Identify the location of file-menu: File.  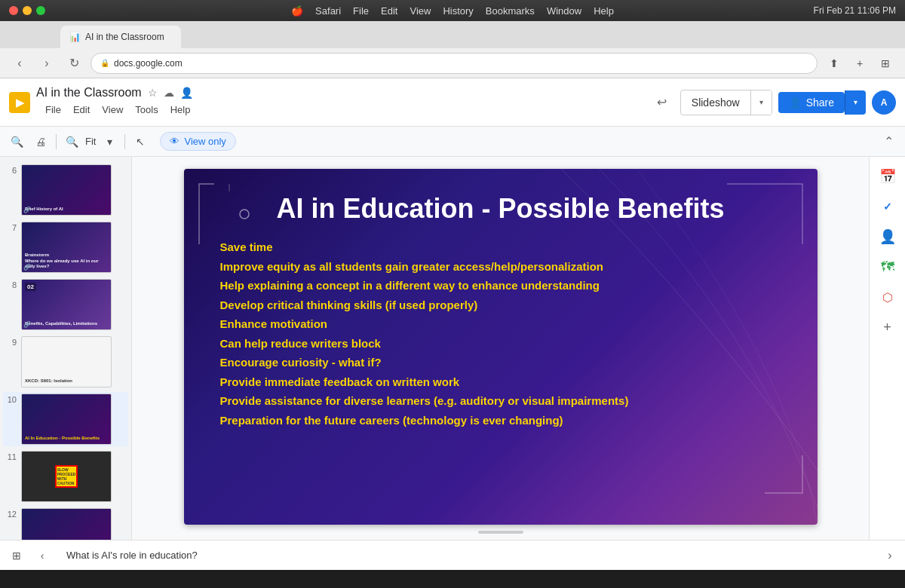
(360, 11).